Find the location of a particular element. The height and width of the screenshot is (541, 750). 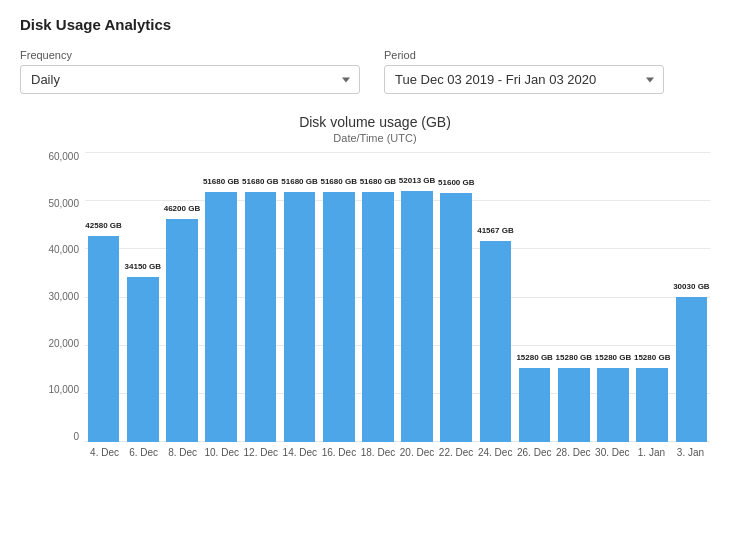

bar-wrapper: 46200 GB is located at coordinates (182, 297).